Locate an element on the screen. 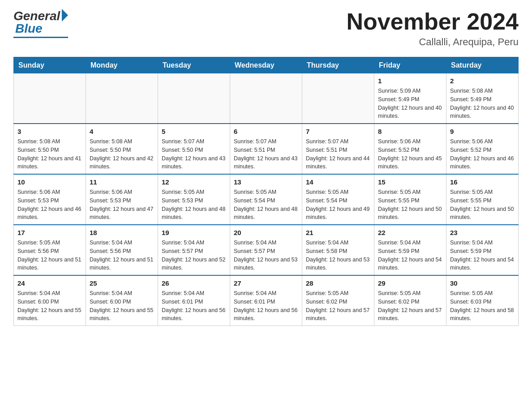 Image resolution: width=532 pixels, height=411 pixels. calendar-cell: 22Sunrise: 5:04 AM Sunset: 5:59 PM Dayli… is located at coordinates (410, 250).